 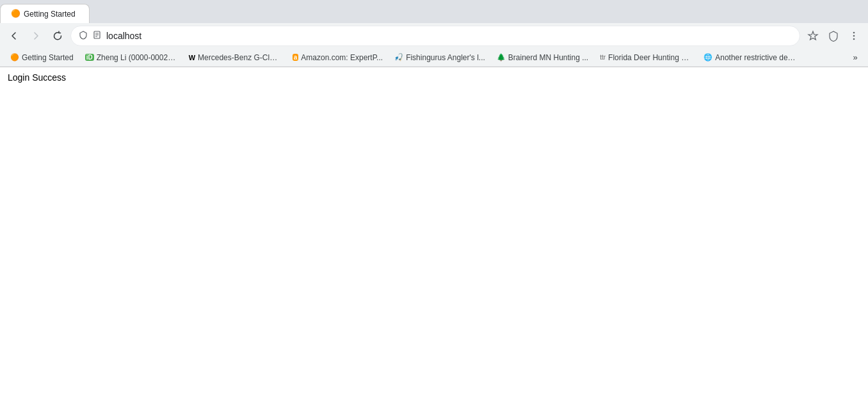 What do you see at coordinates (296, 58) in the screenshot?
I see `bookmark-favicon-3: a` at bounding box center [296, 58].